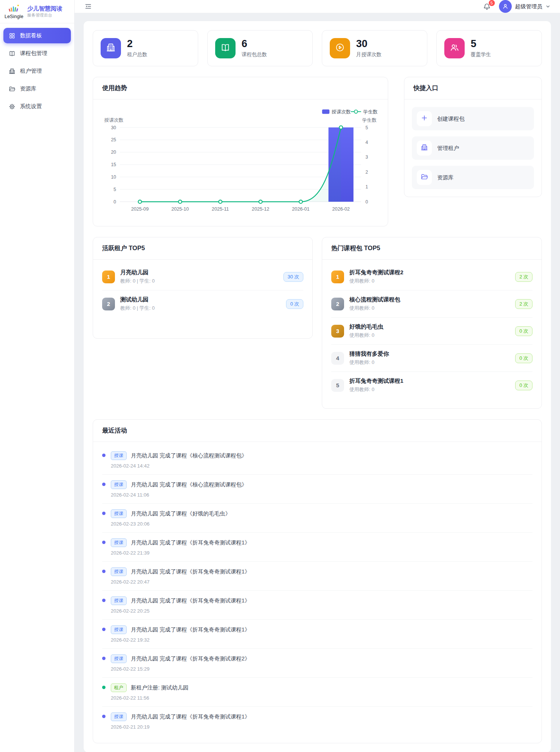  Describe the element at coordinates (14, 17) in the screenshot. I see `logo-text: LeSingle` at that location.